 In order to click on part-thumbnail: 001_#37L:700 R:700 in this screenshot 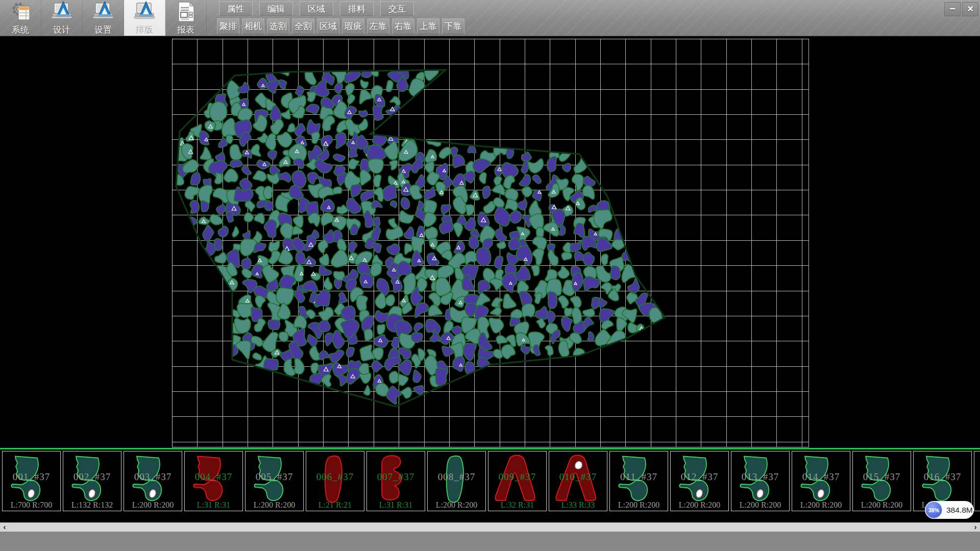, I will do `click(32, 481)`.